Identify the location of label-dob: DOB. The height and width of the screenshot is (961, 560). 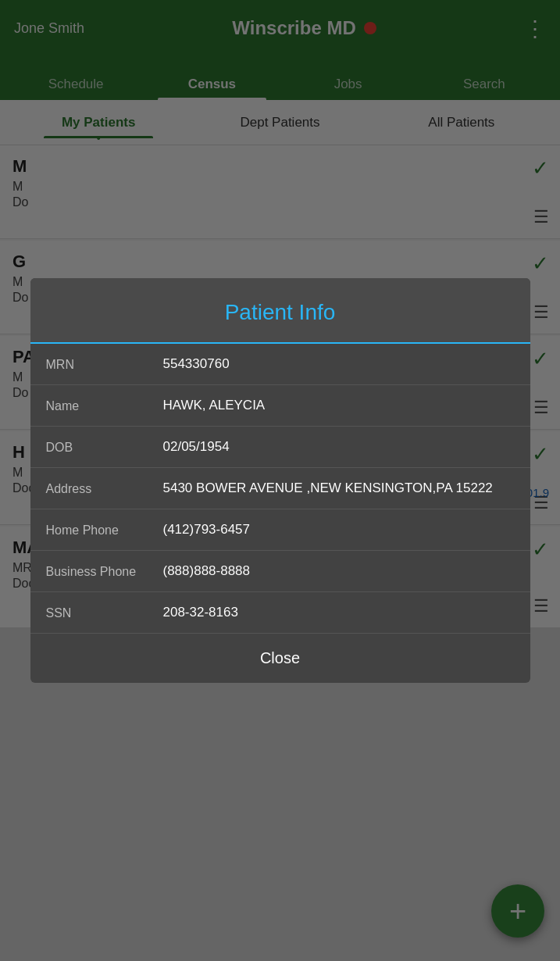
(105, 447).